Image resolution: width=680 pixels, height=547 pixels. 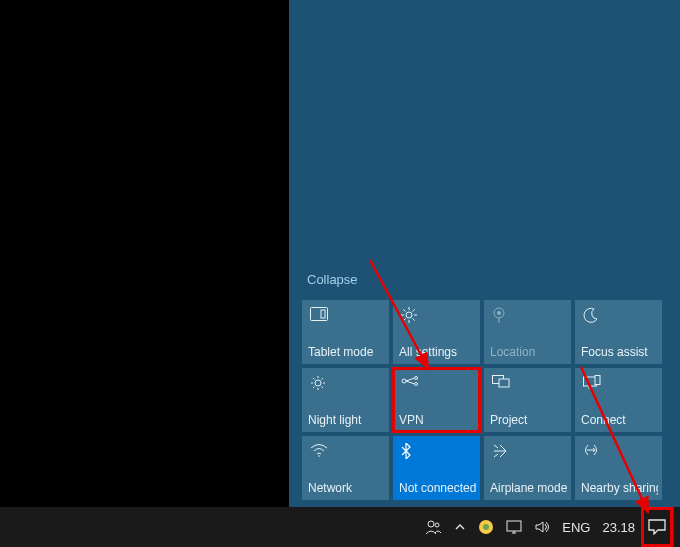 I want to click on tile-airplane-mode: Airplane mode, so click(x=528, y=468).